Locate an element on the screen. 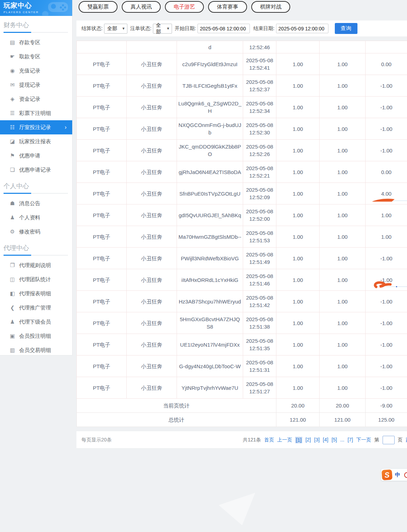  chevron-down-icon: ▼ is located at coordinates (124, 28).